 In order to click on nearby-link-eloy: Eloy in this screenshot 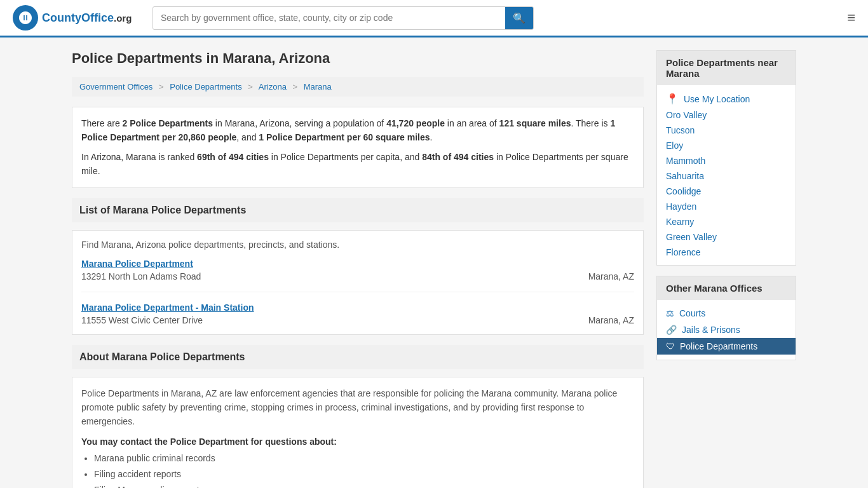, I will do `click(726, 146)`.